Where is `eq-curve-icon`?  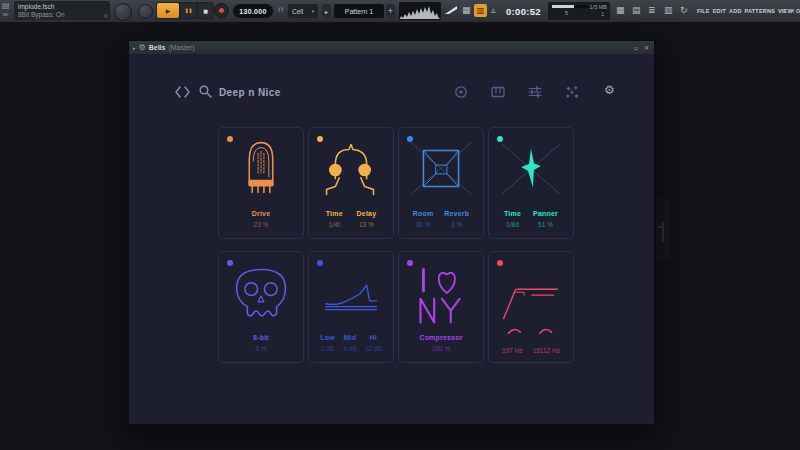 eq-curve-icon is located at coordinates (351, 293).